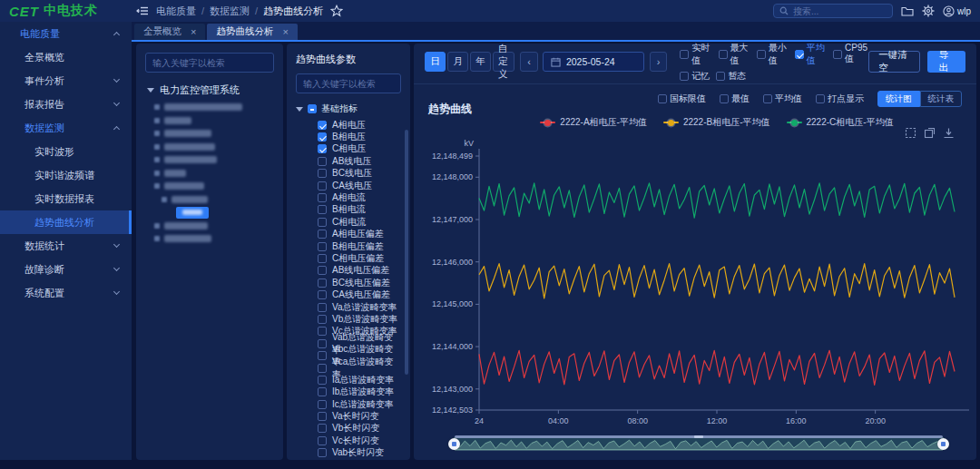 This screenshot has width=980, height=469. I want to click on stat-option-平均值: 平均值, so click(811, 54).